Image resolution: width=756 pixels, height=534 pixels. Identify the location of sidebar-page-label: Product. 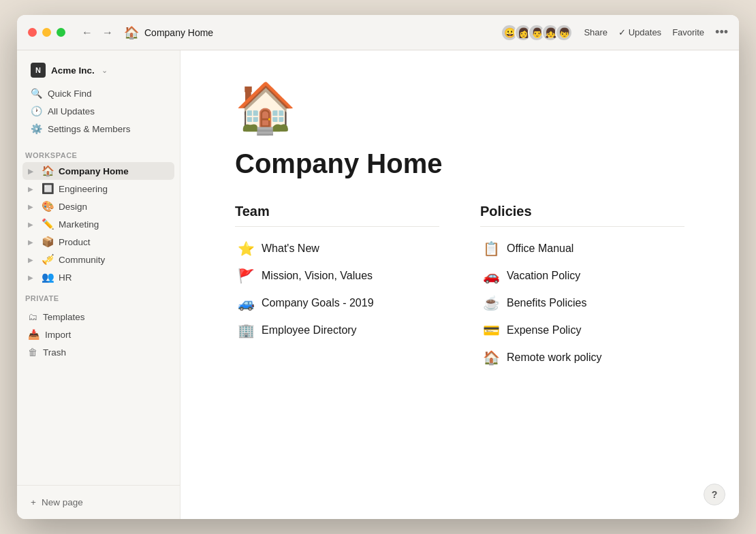
(75, 242).